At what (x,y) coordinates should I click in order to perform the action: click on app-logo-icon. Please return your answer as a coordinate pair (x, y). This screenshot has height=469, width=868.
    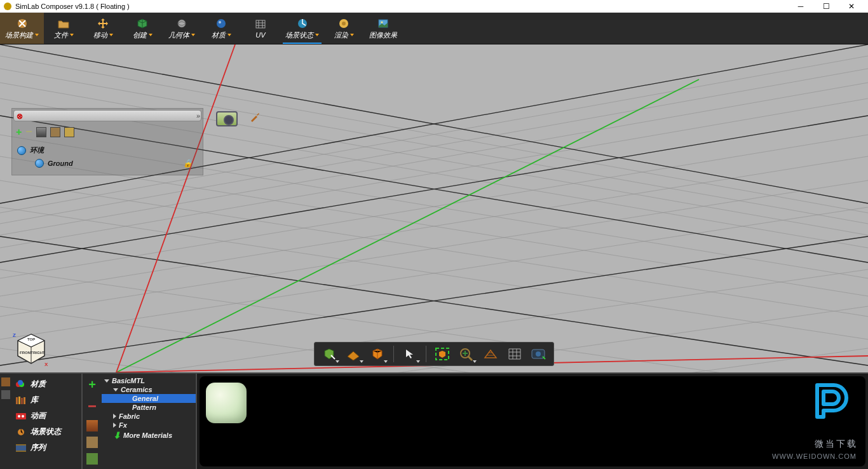
    Looking at the image, I should click on (8, 6).